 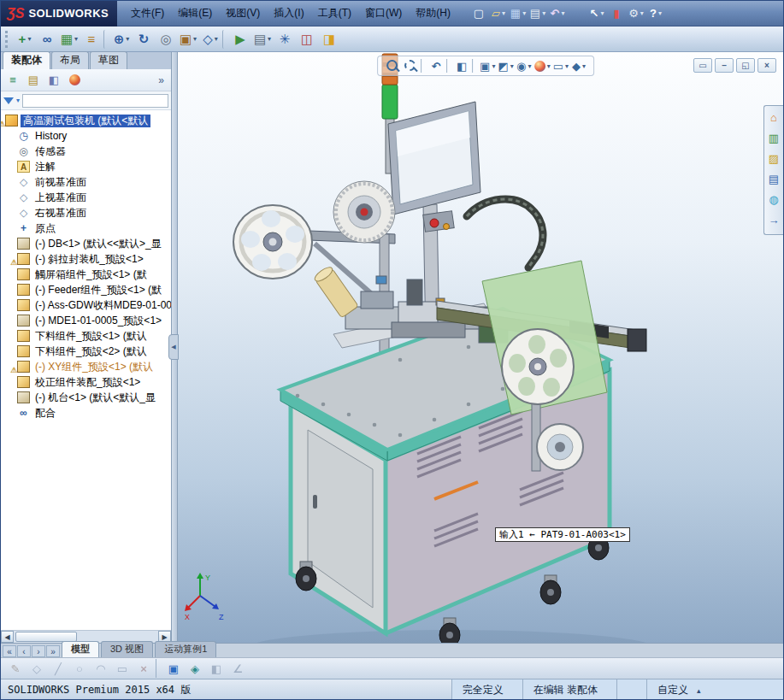 What do you see at coordinates (87, 244) in the screenshot?
I see `tree-item: (-) DB<1> (默认<<默认>_显` at bounding box center [87, 244].